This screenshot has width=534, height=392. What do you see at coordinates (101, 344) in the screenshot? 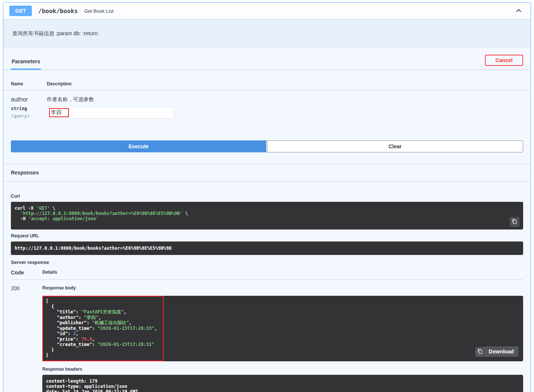
I see `json-line: "create_time": "2026-01-23T17:28:31"` at bounding box center [101, 344].